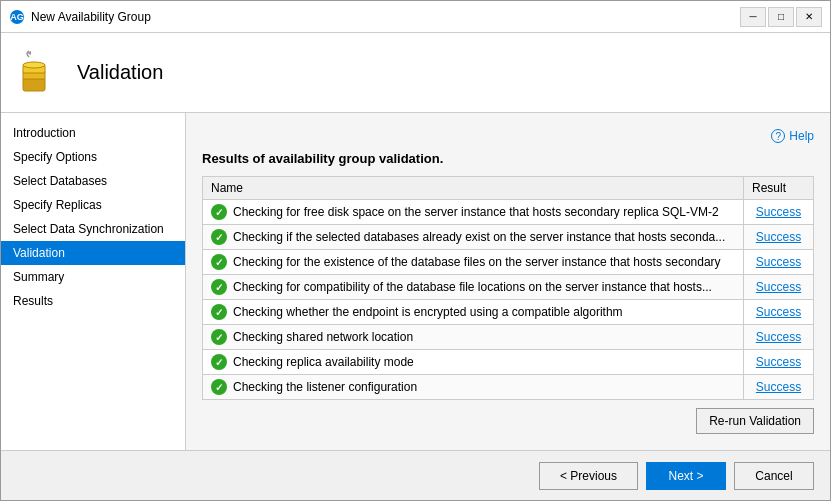  I want to click on app-icon: AG, so click(17, 17).